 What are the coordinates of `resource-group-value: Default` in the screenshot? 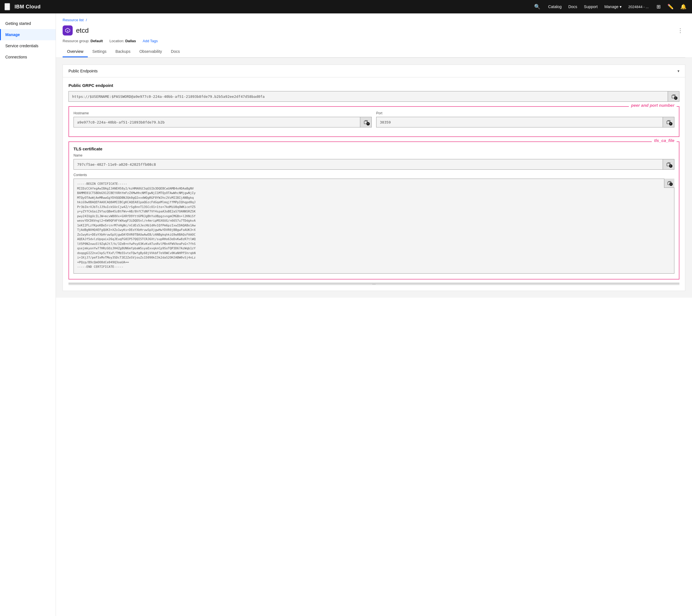 It's located at (97, 41).